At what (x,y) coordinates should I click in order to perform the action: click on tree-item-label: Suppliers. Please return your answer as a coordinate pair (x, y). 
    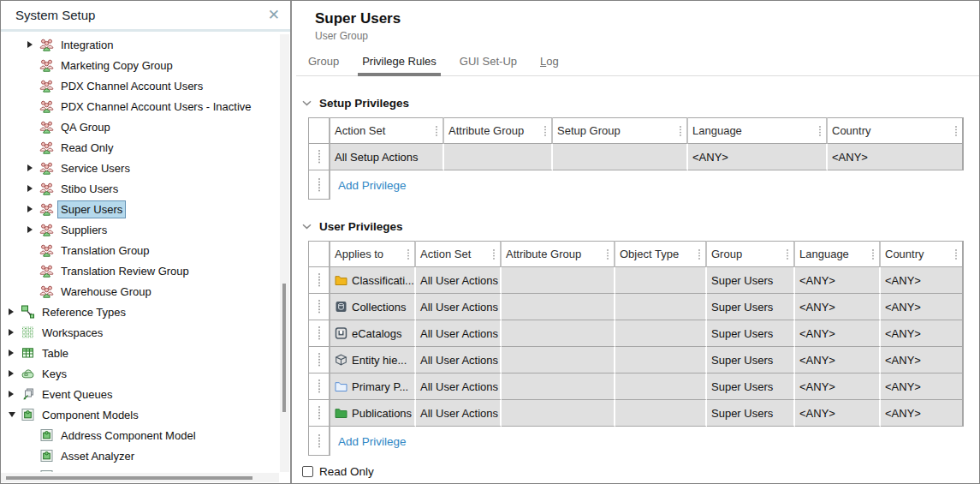
    Looking at the image, I should click on (84, 230).